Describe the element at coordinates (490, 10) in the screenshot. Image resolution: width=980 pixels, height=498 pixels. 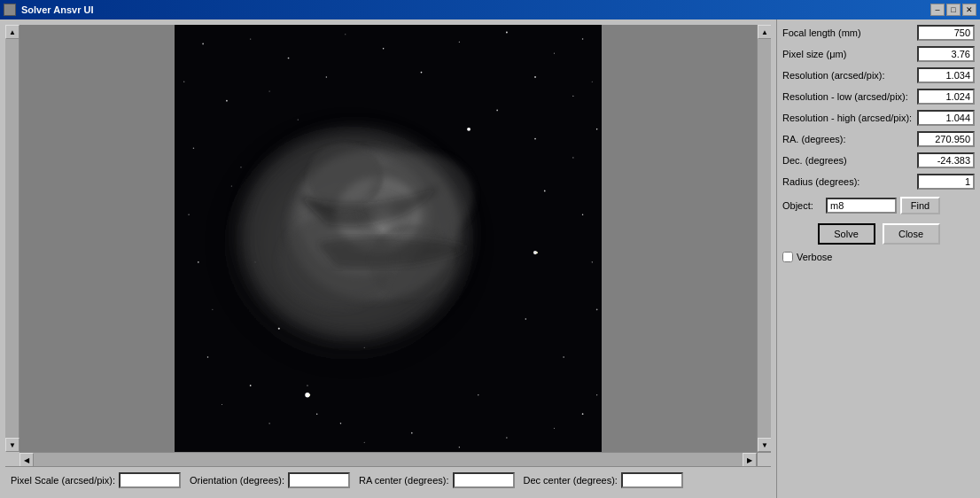
I see `title-bar: Solver Ansvr UI – □ ✕` at that location.